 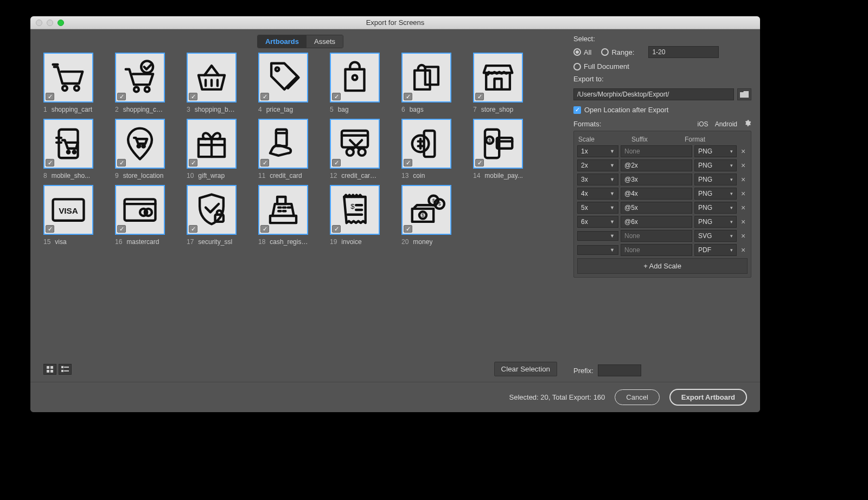 I want to click on artboard-item: $19invoice, so click(x=355, y=215).